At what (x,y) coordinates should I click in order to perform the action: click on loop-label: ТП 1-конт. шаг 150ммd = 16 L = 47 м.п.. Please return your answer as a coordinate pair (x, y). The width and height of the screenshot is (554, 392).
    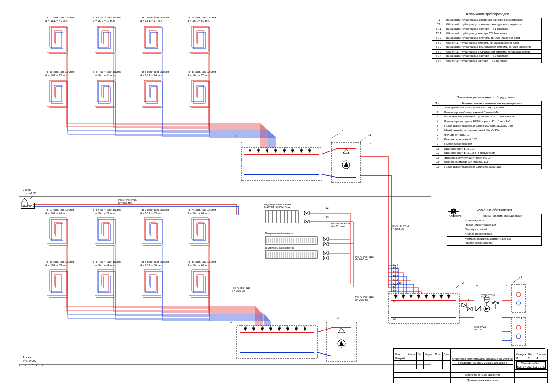
    Looking at the image, I should click on (60, 211).